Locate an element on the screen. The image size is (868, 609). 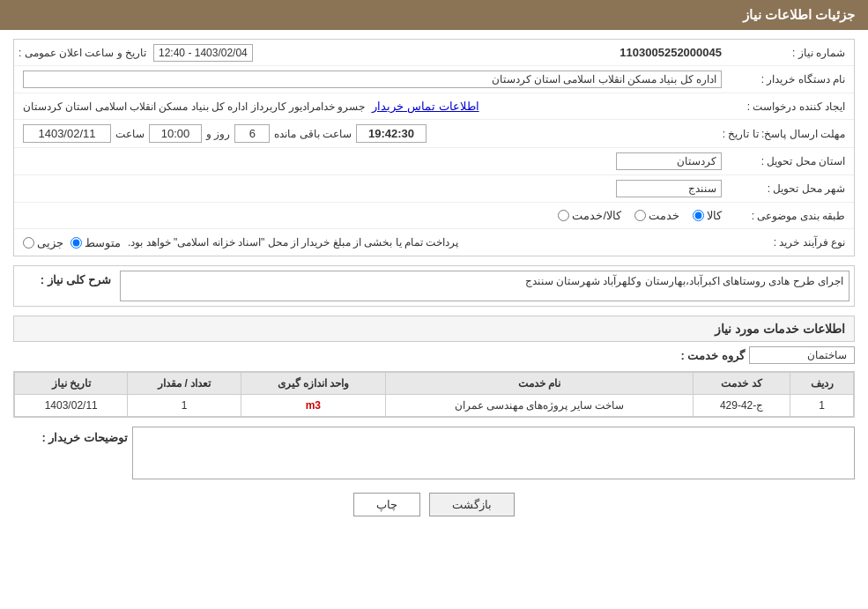
category-service-label: خدمت is located at coordinates (664, 215).